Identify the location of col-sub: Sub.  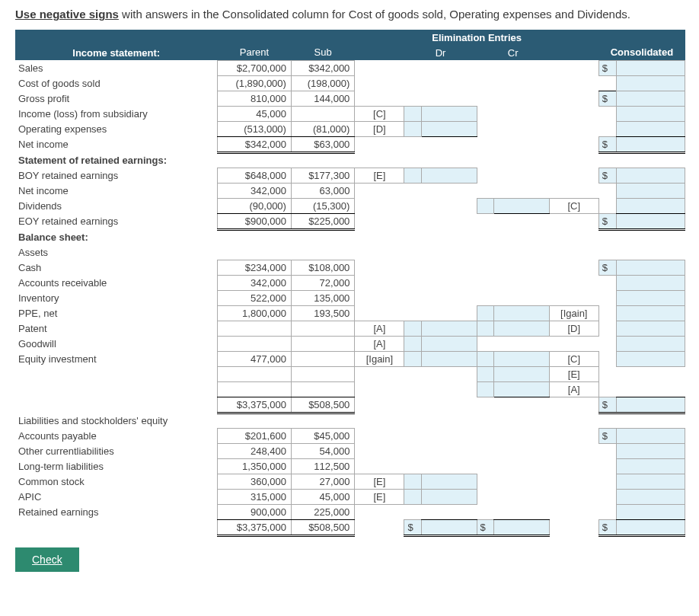
(323, 53).